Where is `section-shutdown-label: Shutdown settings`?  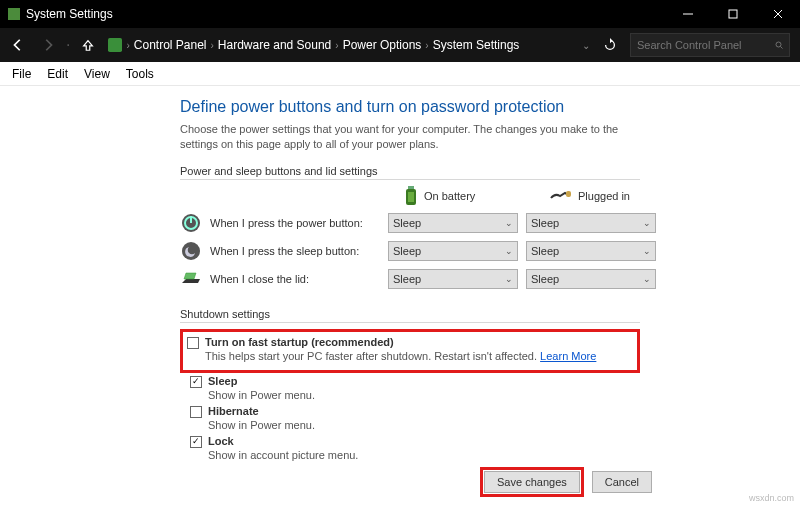
section-shutdown-label: Shutdown settings is located at coordinates (410, 314).